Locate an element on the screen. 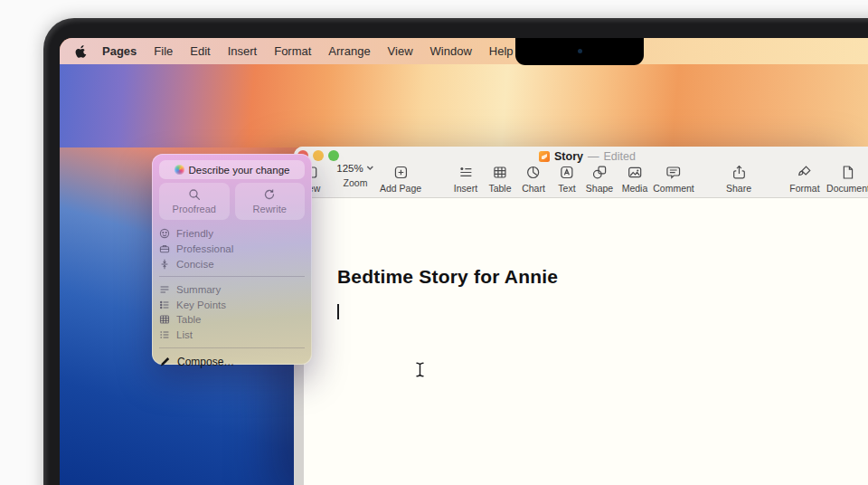 The image size is (868, 485). tone-professional-label: Professional is located at coordinates (204, 249).